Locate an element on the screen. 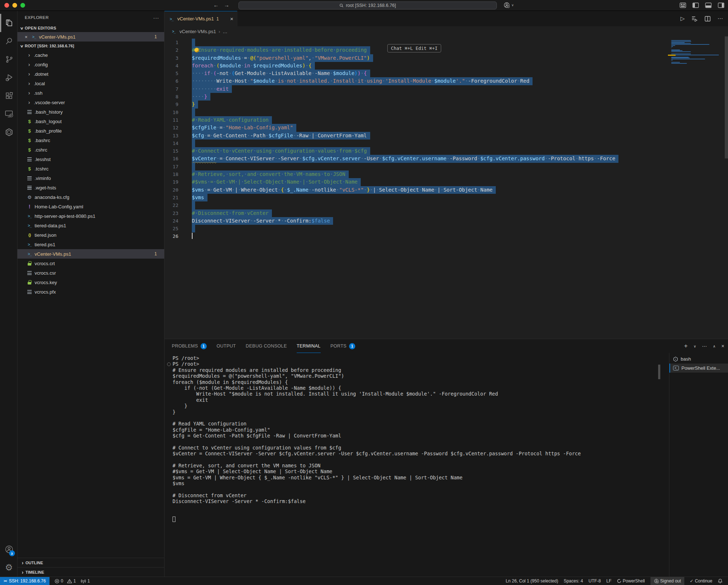  tree-item--bash-logout: $.bash_logout is located at coordinates (91, 121).